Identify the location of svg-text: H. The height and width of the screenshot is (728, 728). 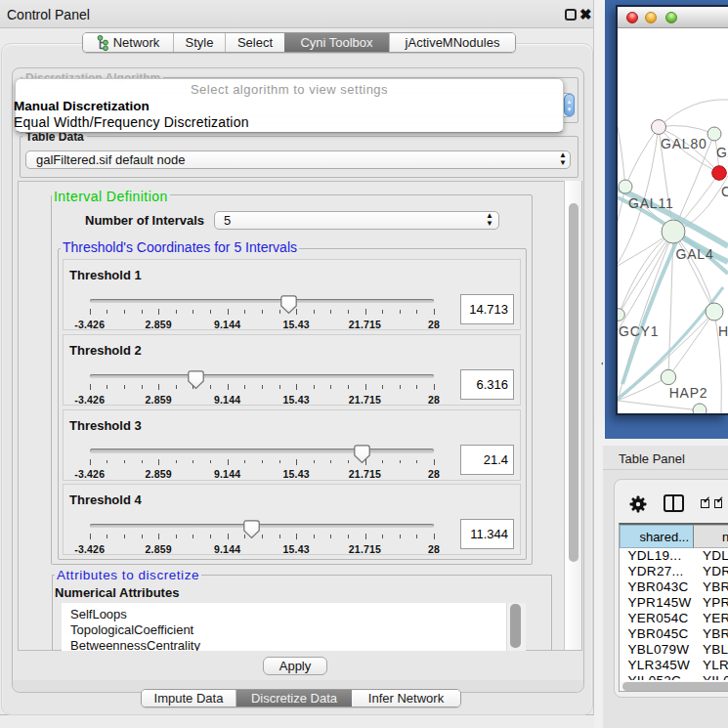
(723, 331).